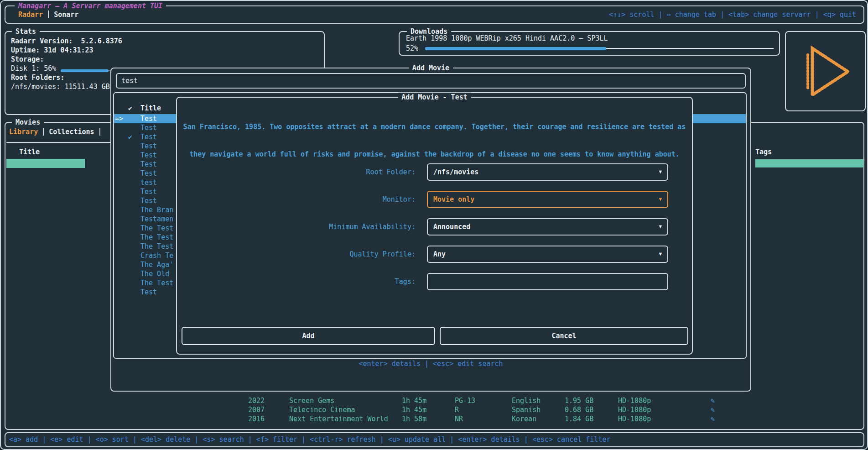  Describe the element at coordinates (431, 68) in the screenshot. I see `add-movie-title: Add Movie` at that location.